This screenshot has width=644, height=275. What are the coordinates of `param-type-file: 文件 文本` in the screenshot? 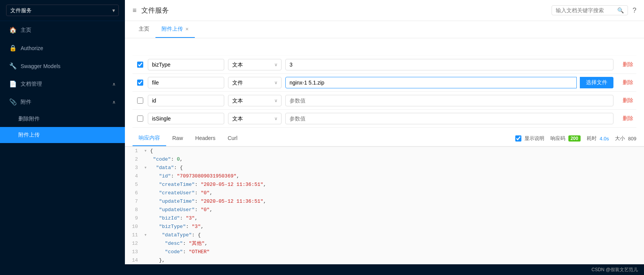 It's located at (255, 83).